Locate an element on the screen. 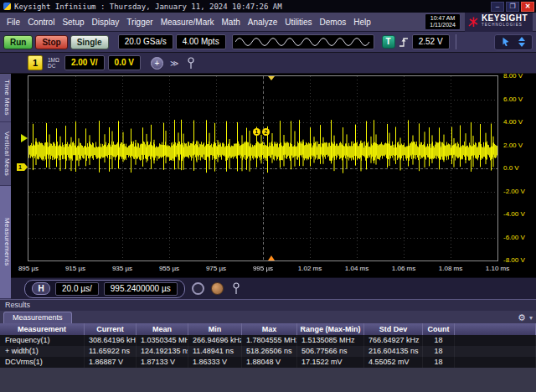 The width and height of the screenshot is (536, 392). measurement-count: 18 is located at coordinates (439, 340).